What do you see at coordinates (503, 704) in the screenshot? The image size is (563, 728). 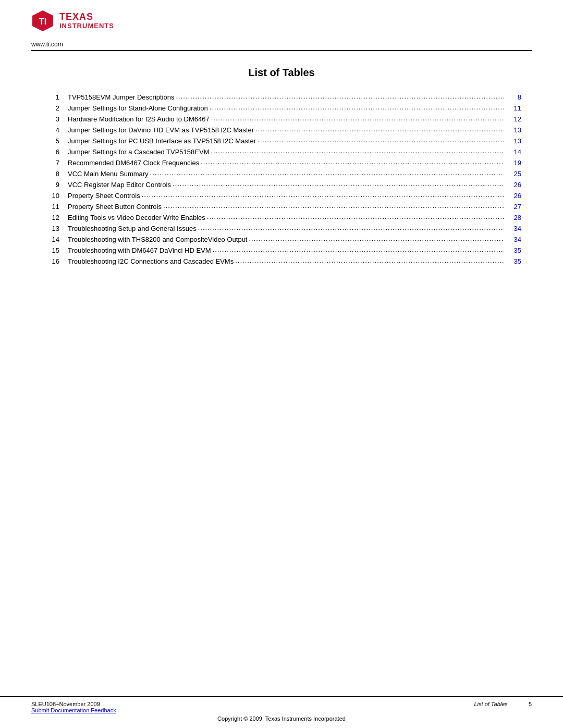 I see `footer-right: List of Tables 5` at bounding box center [503, 704].